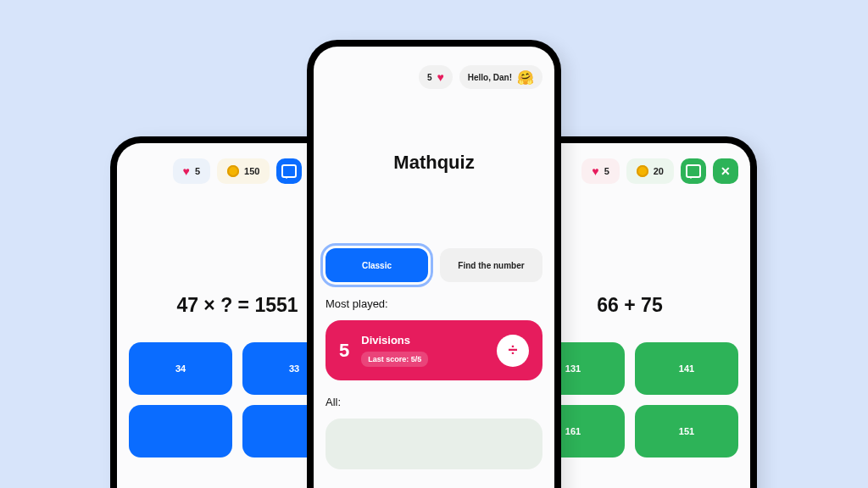 The image size is (868, 488). I want to click on division-icon: ÷, so click(513, 351).